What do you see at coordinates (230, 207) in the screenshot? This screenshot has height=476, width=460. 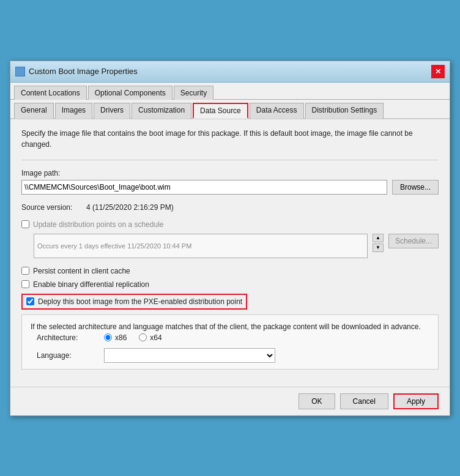 I see `source-version-row: Source version: 4 (11/25/2020 2:16:29 PM…` at bounding box center [230, 207].